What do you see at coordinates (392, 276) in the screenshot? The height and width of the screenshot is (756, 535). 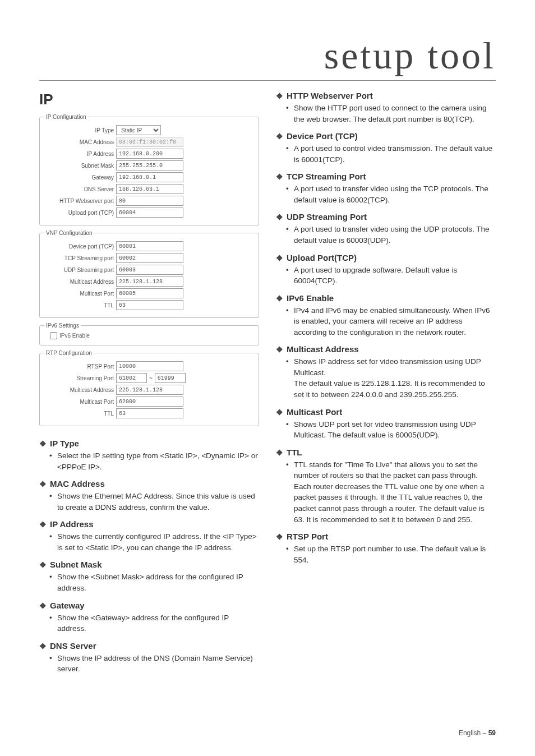 I see `item-body: A port used to upgrade software. Default…` at bounding box center [392, 276].